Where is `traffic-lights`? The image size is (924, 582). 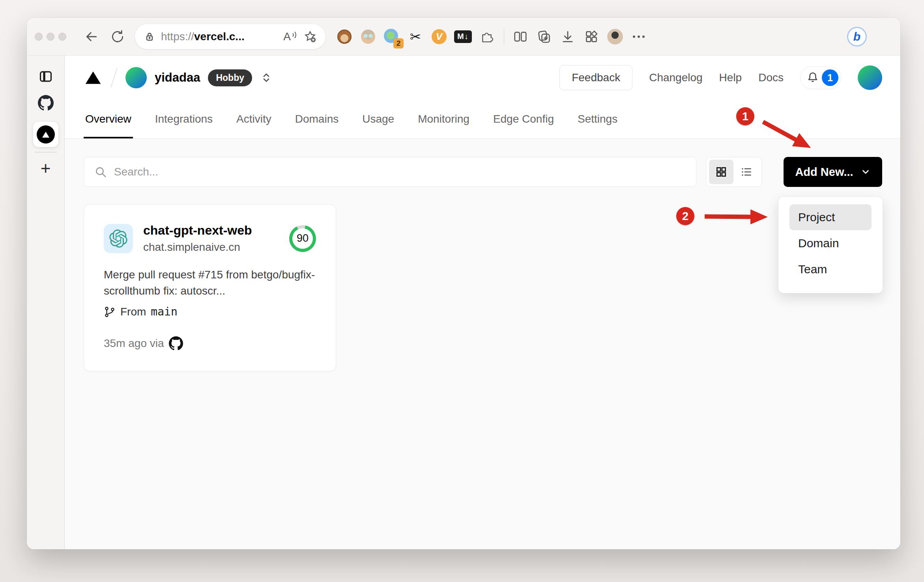
traffic-lights is located at coordinates (51, 37).